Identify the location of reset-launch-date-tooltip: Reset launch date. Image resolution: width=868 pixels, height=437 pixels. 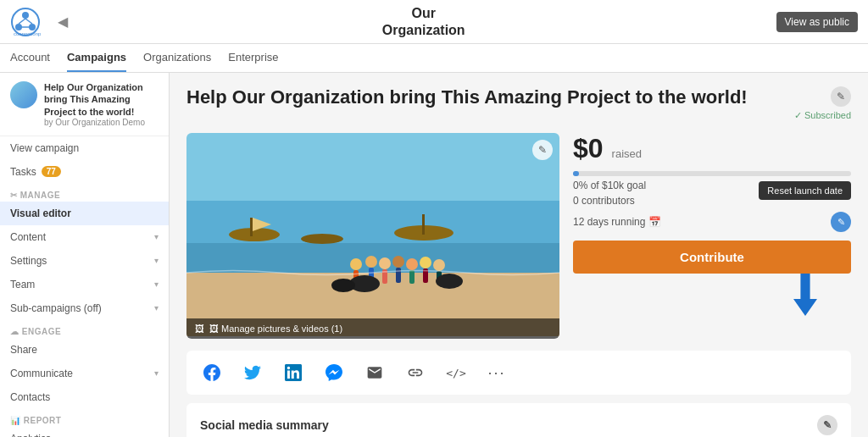
(805, 191).